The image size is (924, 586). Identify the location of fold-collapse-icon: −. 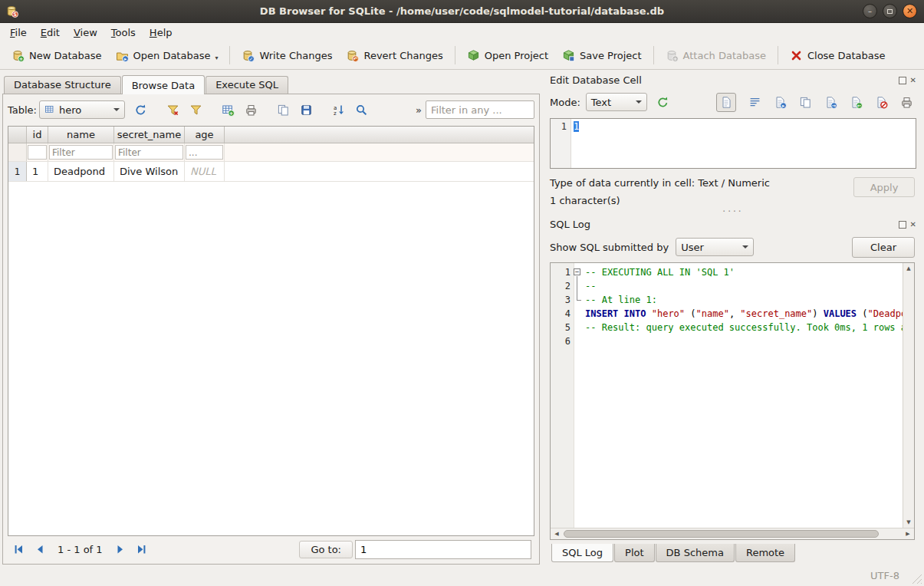
(577, 272).